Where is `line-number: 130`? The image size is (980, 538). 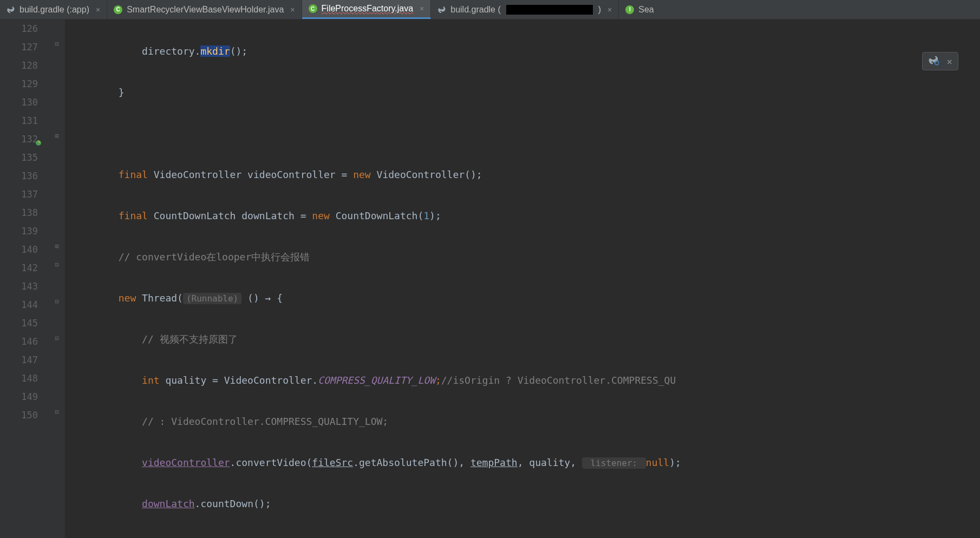
line-number: 130 is located at coordinates (19, 102).